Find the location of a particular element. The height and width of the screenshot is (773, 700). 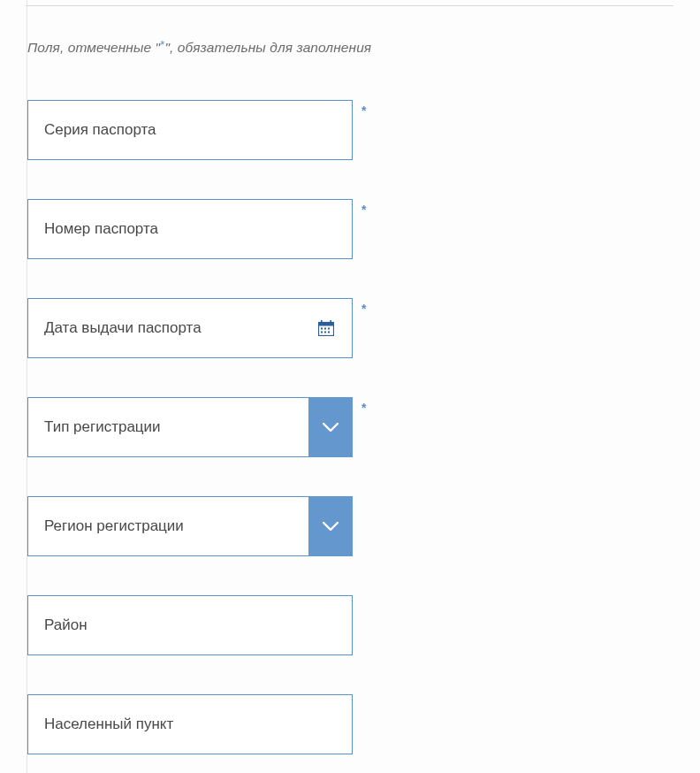

row-passport-series: Серия паспорта * is located at coordinates (350, 130).